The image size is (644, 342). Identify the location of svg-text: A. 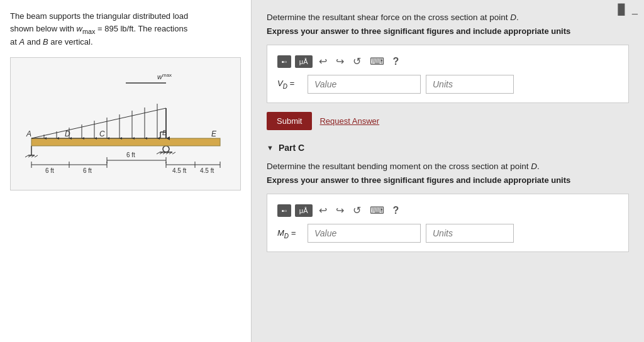
(29, 134).